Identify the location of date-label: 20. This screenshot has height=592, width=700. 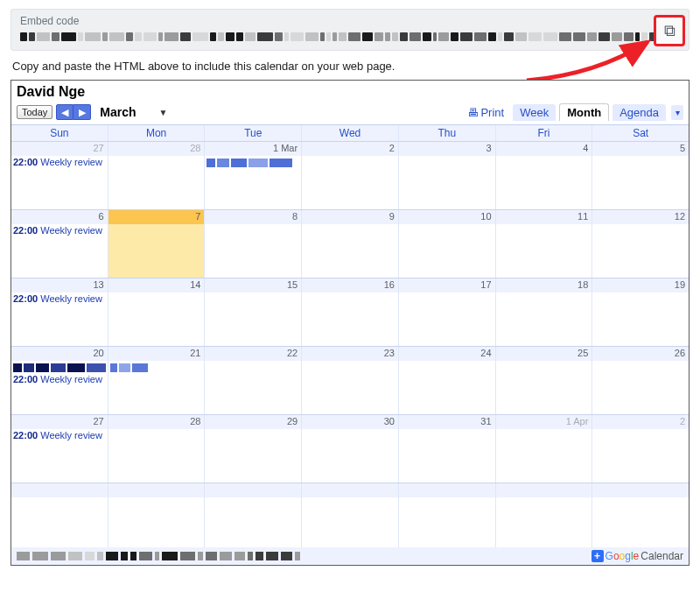
(60, 354).